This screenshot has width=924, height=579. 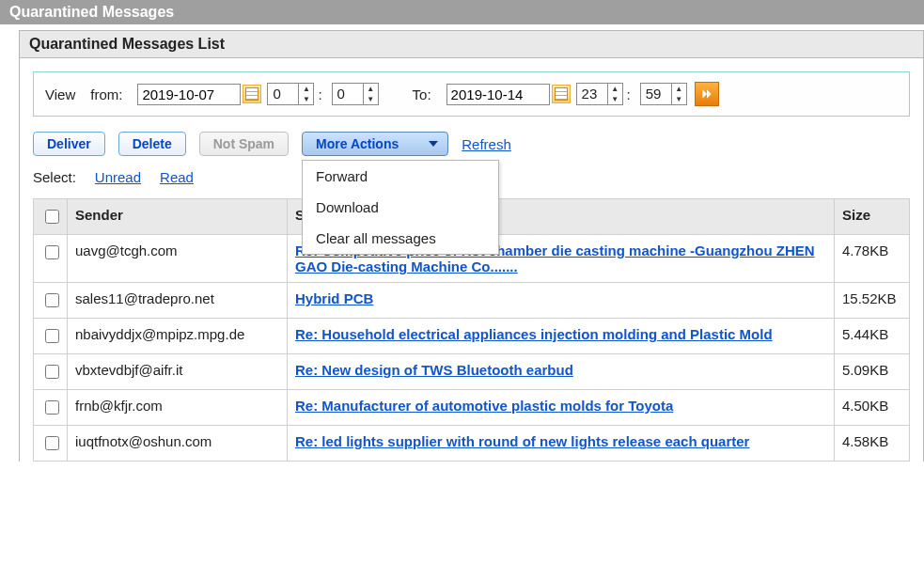 I want to click on subject-link: Re: led lights supplier with round of ne…, so click(x=523, y=442).